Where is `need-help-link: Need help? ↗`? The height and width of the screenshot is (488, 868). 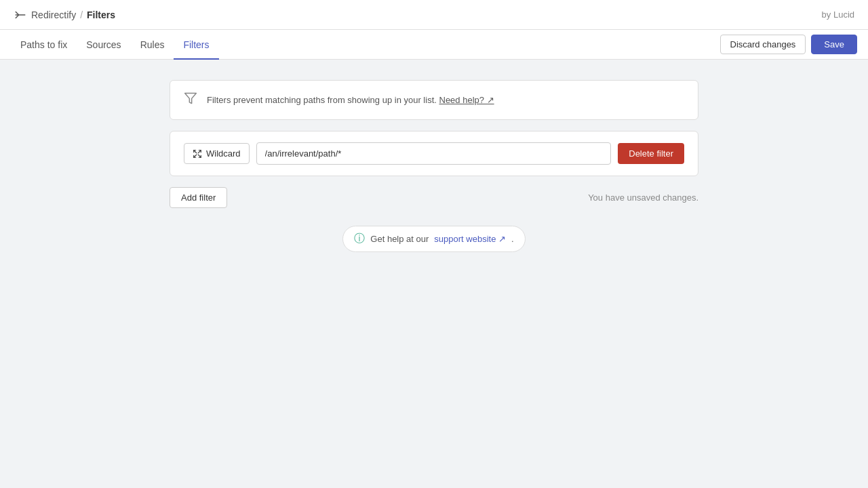 need-help-link: Need help? ↗ is located at coordinates (467, 100).